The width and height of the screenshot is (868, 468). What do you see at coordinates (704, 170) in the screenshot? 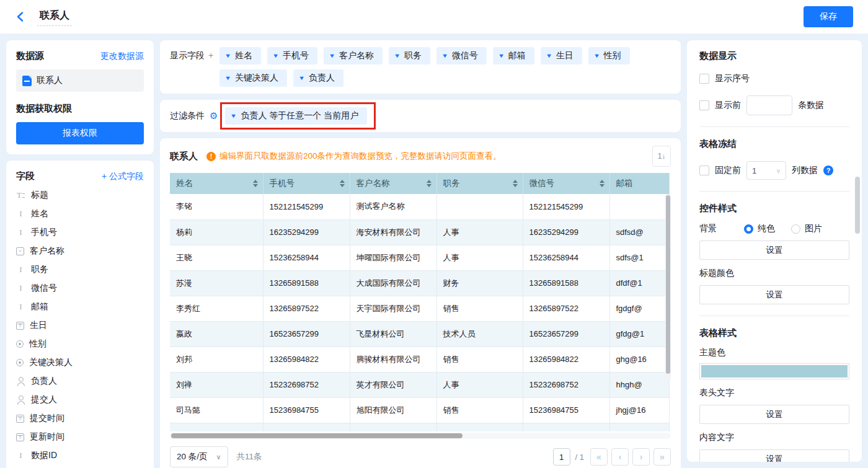
I see `freeze-checkbox` at bounding box center [704, 170].